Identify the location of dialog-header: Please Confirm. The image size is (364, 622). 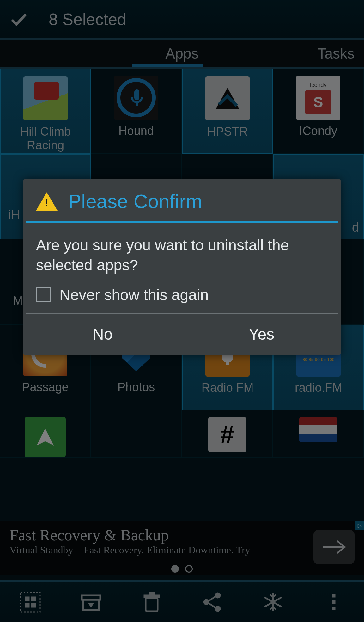
(182, 200).